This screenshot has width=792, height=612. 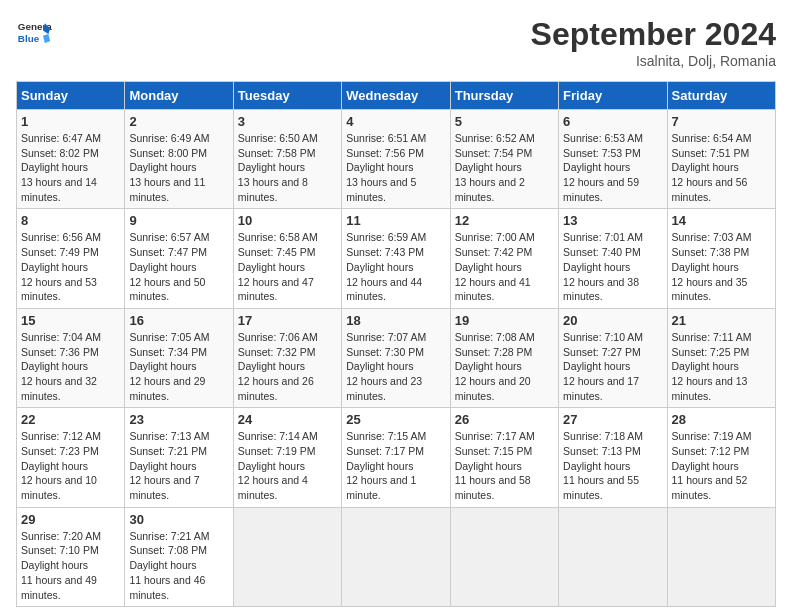 What do you see at coordinates (612, 466) in the screenshot?
I see `day-detail: Sunrise: 7:18 AM Sunset: 7:13 PM Dayligh…` at bounding box center [612, 466].